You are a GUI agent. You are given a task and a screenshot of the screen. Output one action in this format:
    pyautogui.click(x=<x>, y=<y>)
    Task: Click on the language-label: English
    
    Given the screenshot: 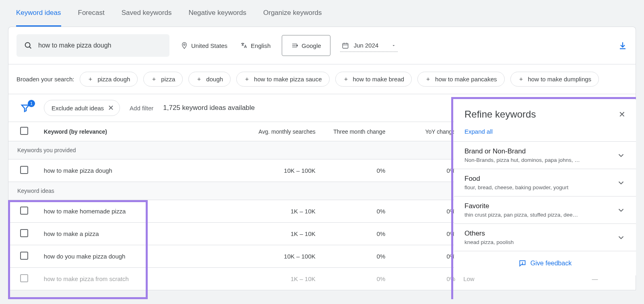 What is the action you would take?
    pyautogui.click(x=261, y=46)
    